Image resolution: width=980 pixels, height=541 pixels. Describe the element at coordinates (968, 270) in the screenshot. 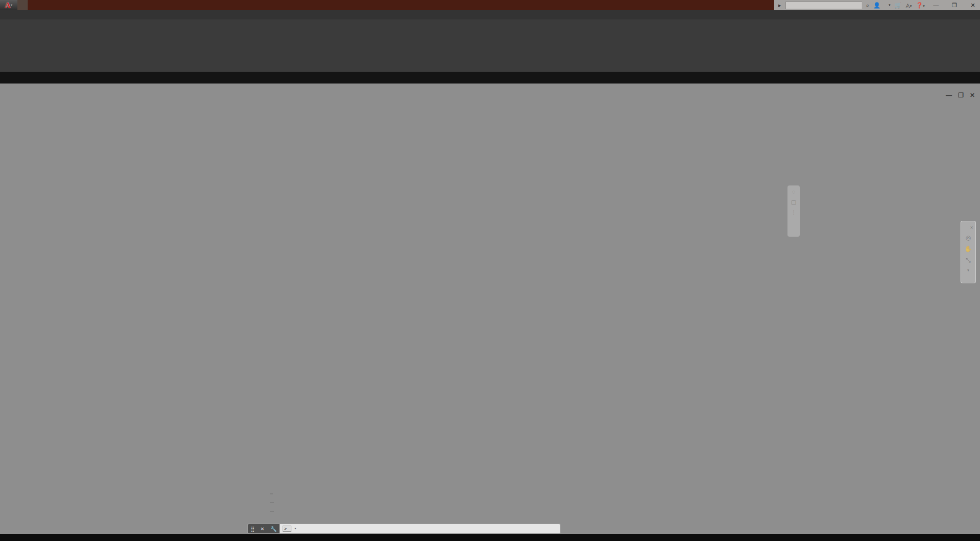

I see `navbar-caret-icon: ▾` at that location.